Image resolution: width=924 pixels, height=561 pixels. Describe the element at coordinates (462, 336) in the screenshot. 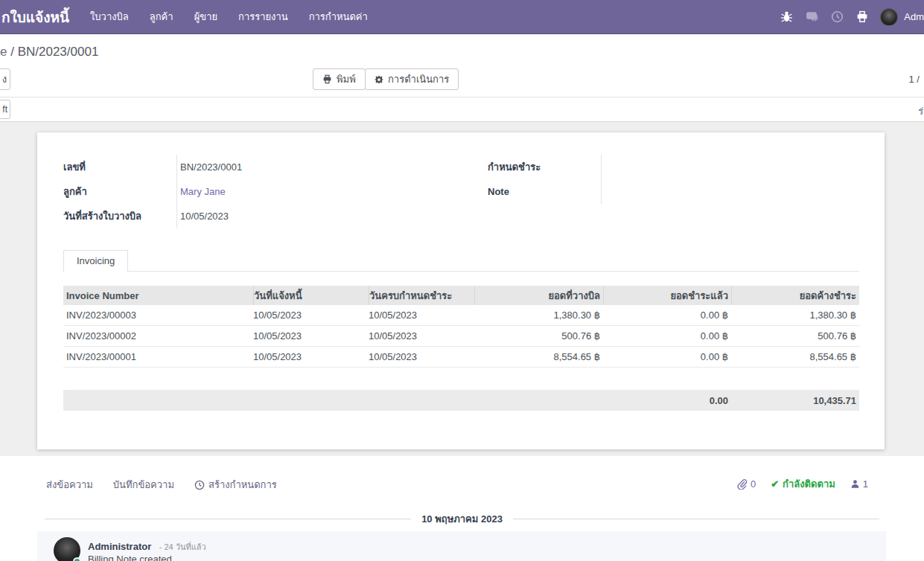

I see `table-row: INV/2023/00002 10/05/2023 10/05/2023 500…` at that location.